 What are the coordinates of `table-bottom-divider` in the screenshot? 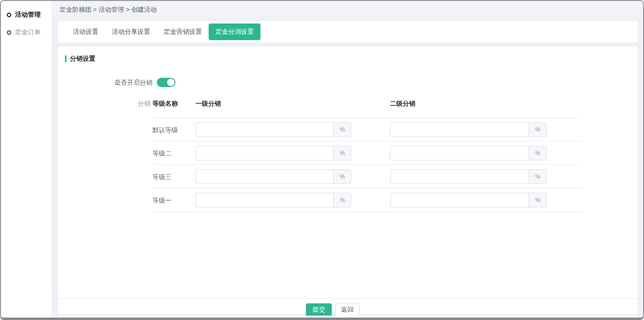 It's located at (366, 211).